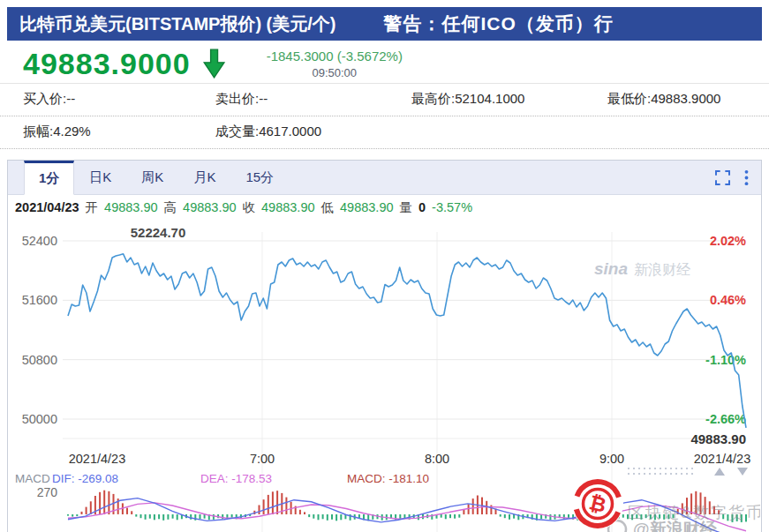 The image size is (769, 532). I want to click on stat-high: 最高价:52104.1000, so click(509, 99).